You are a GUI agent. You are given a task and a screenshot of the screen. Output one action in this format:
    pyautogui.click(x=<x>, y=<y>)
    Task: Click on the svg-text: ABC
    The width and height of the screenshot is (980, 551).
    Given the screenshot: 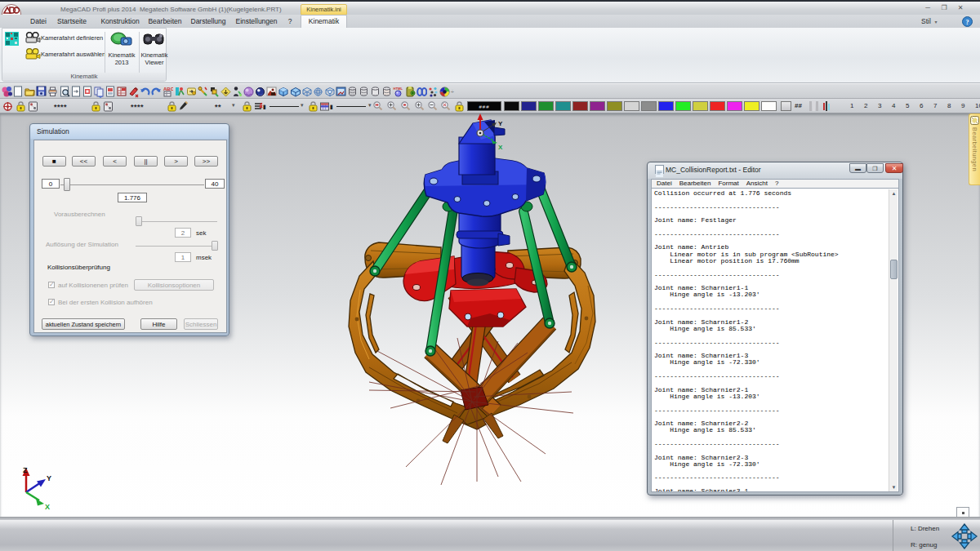 What is the action you would take?
    pyautogui.click(x=168, y=89)
    